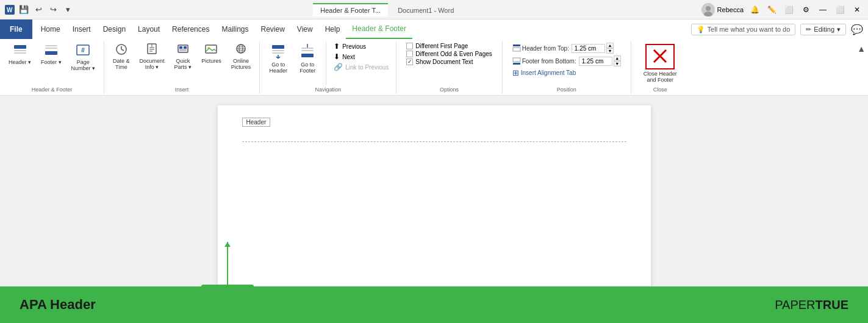  I want to click on menu-mailings: Mailings, so click(235, 29).